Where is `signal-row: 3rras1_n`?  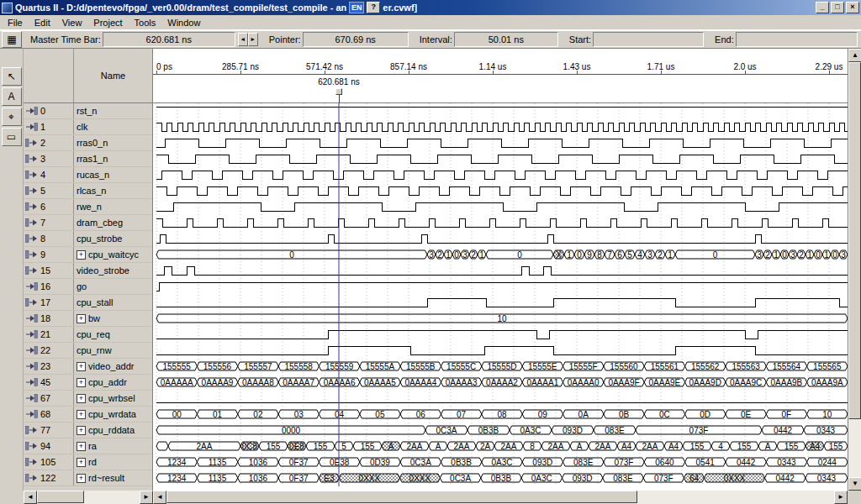
signal-row: 3rras1_n is located at coordinates (87, 160).